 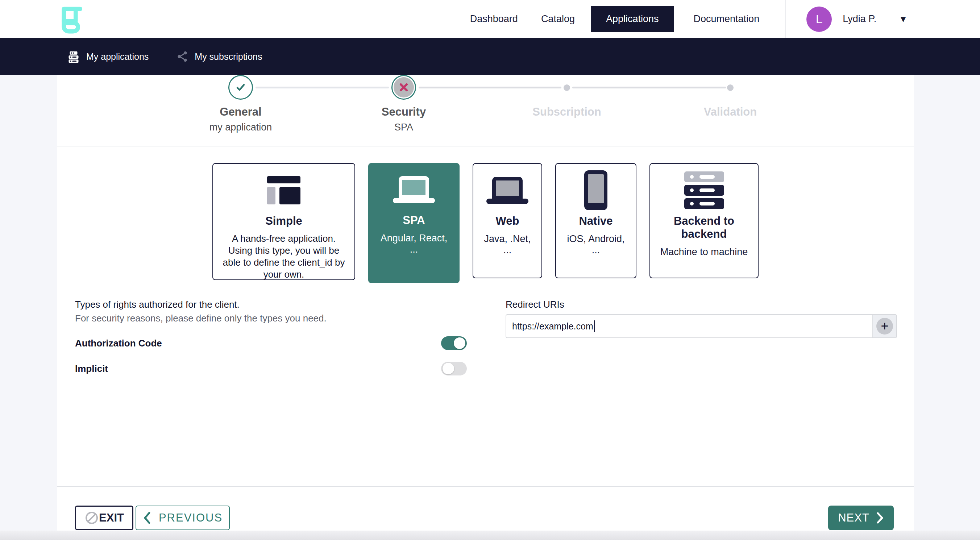 I want to click on redirect-uri-field: https://example.com +, so click(x=702, y=327).